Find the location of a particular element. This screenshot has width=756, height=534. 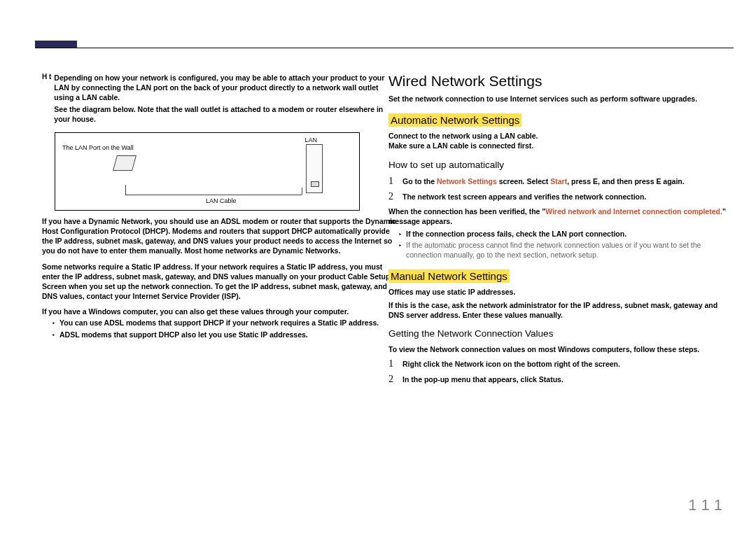

step-val-2: 2 In the pop-up menu that appears, click… is located at coordinates (559, 379).